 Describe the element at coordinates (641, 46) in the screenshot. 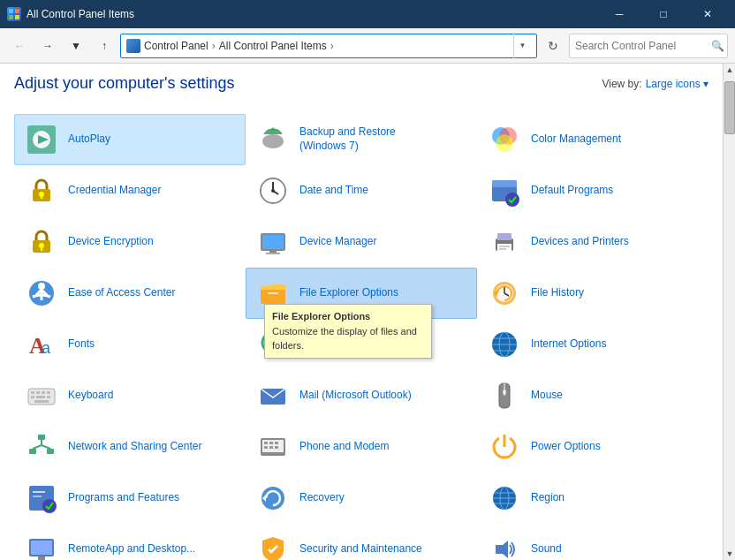

I see `search-input` at that location.